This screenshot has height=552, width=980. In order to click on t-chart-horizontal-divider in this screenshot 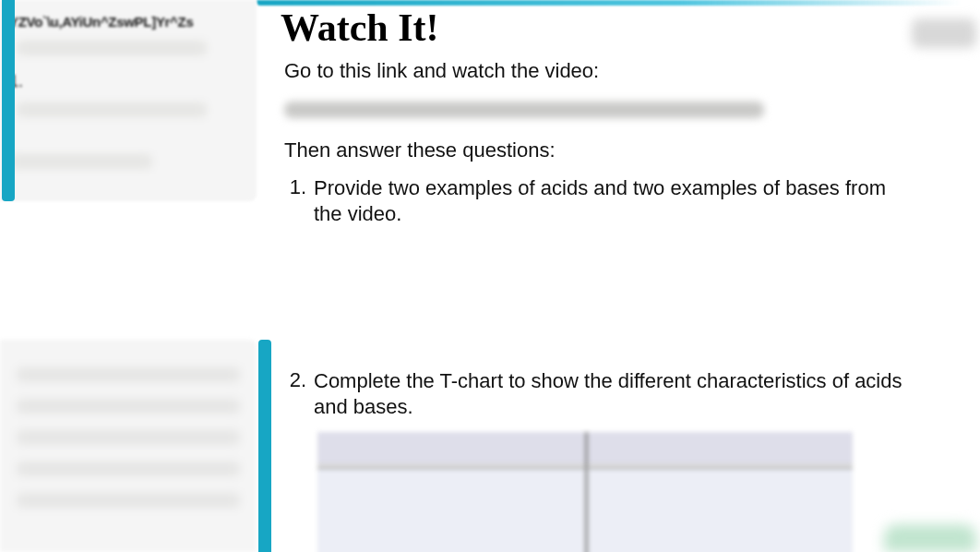, I will do `click(585, 468)`.